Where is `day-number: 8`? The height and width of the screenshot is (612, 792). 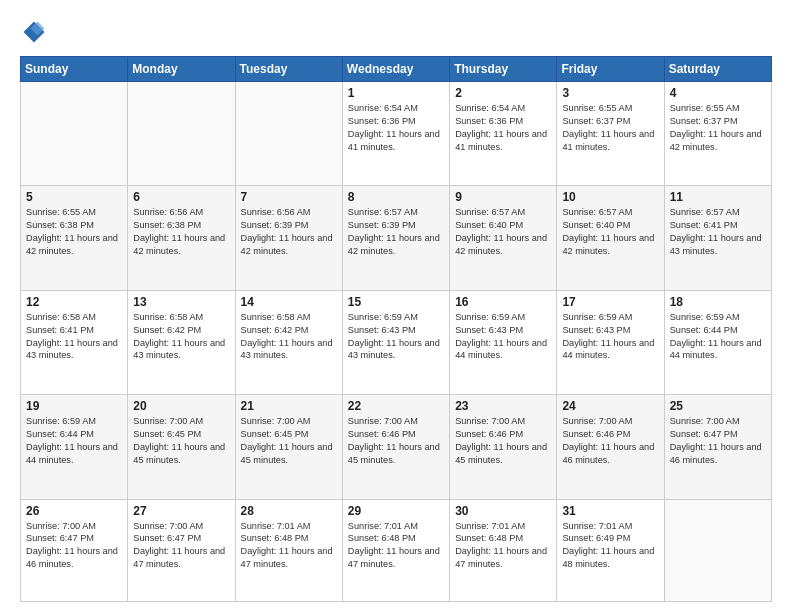 day-number: 8 is located at coordinates (396, 197).